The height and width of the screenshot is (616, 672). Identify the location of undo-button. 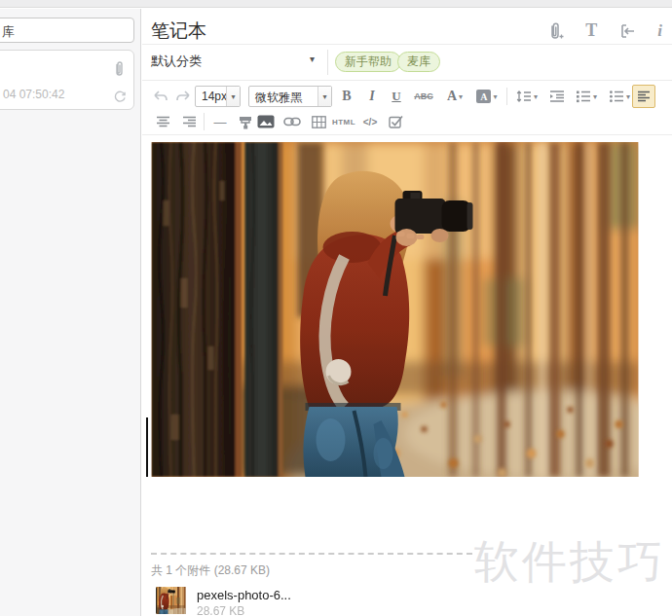
(161, 96).